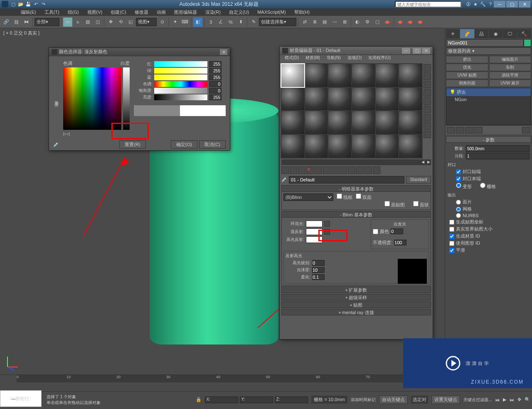 The width and height of the screenshot is (532, 409). Describe the element at coordinates (213, 12) in the screenshot. I see `menu-render: 渲染(R)` at that location.